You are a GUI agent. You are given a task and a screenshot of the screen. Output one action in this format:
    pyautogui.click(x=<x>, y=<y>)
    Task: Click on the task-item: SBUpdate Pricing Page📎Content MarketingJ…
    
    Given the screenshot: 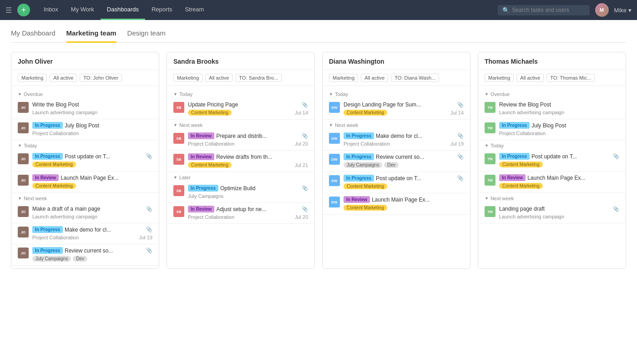 What is the action you would take?
    pyautogui.click(x=241, y=109)
    